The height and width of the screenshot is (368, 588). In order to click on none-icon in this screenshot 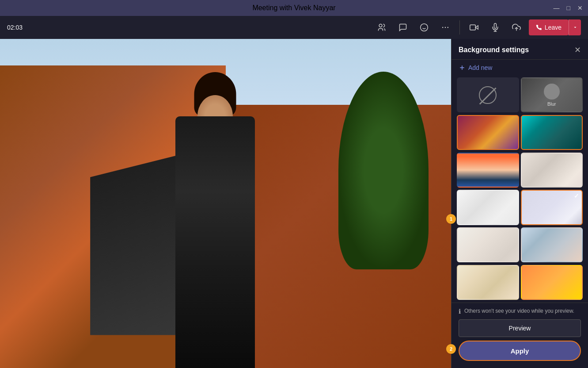, I will do `click(488, 95)`.